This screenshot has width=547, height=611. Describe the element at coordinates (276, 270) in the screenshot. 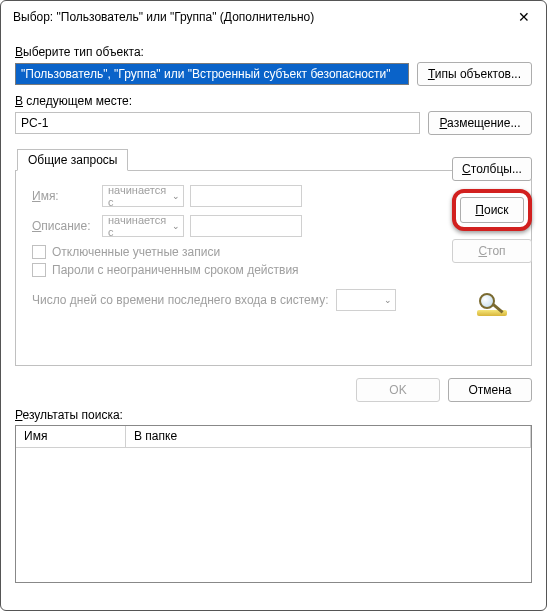

I see `non-expiring-pw-row: Пароли с неограниченным сроком действия` at that location.